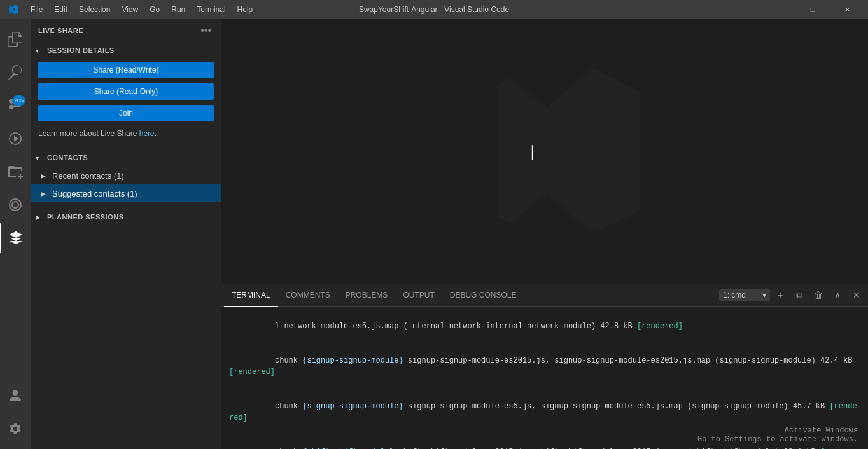 The width and height of the screenshot is (868, 449). What do you see at coordinates (95, 193) in the screenshot?
I see `suggested-contacts-label: Suggested contacts (1)` at bounding box center [95, 193].